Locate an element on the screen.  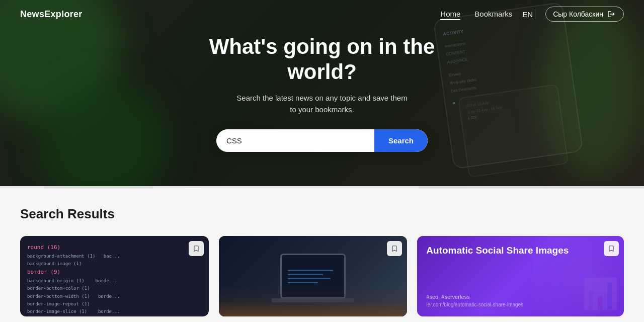
logout-icon is located at coordinates (611, 14).